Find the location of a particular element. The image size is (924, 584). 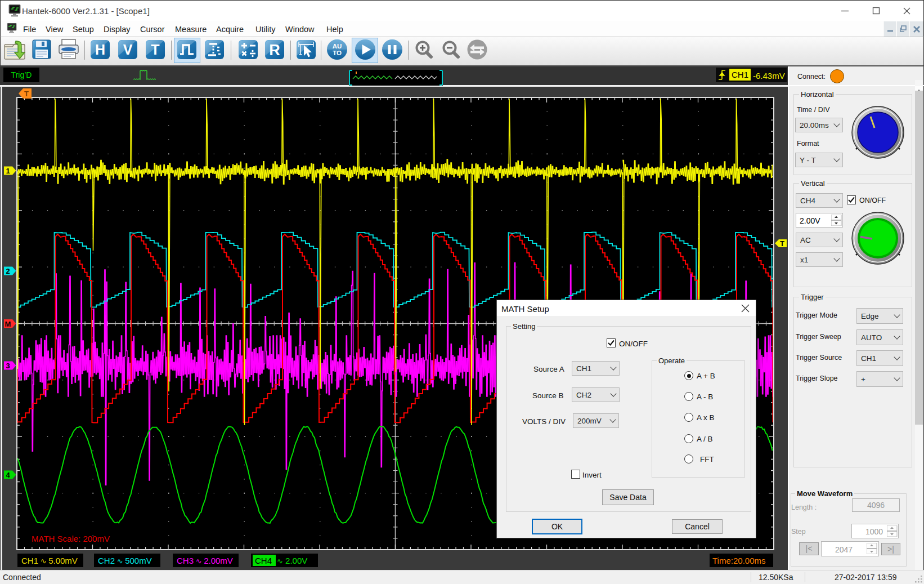

svg-text: 2 is located at coordinates (8, 271).